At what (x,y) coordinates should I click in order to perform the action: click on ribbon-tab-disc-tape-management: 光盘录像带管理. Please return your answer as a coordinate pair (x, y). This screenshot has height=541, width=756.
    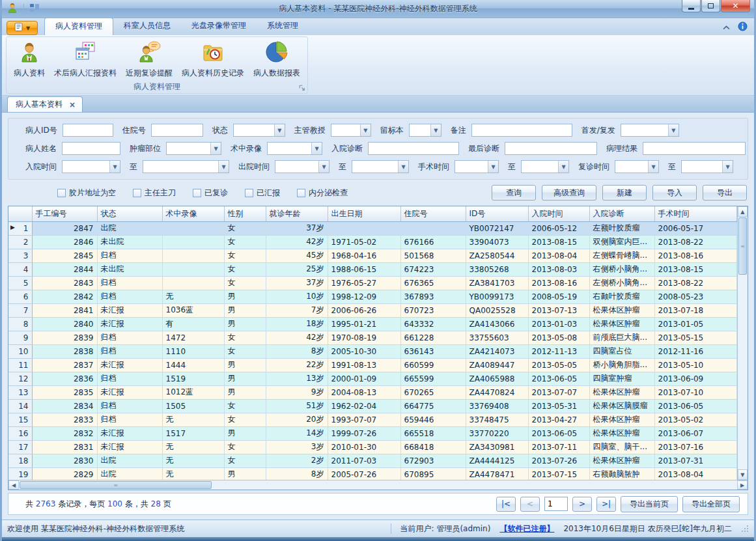
    Looking at the image, I should click on (219, 26).